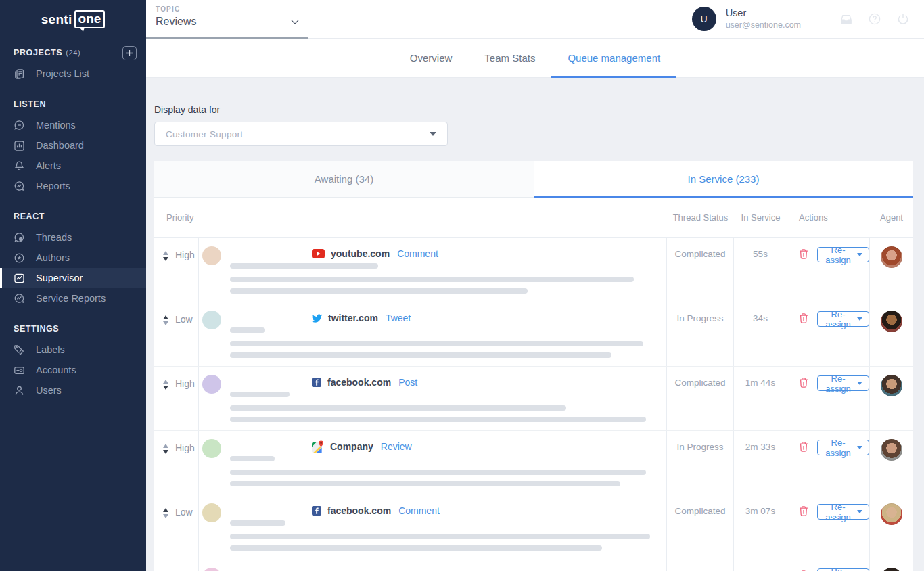  Describe the element at coordinates (408, 382) in the screenshot. I see `thread-type-link: Post` at that location.